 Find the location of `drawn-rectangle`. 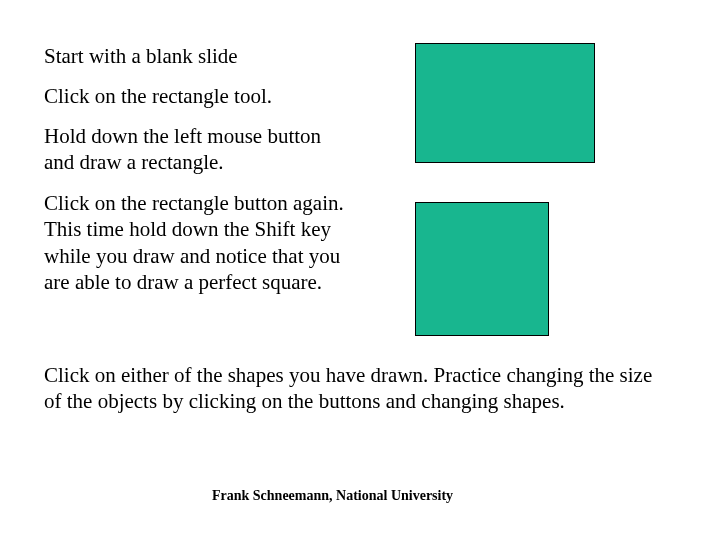

drawn-rectangle is located at coordinates (505, 103).